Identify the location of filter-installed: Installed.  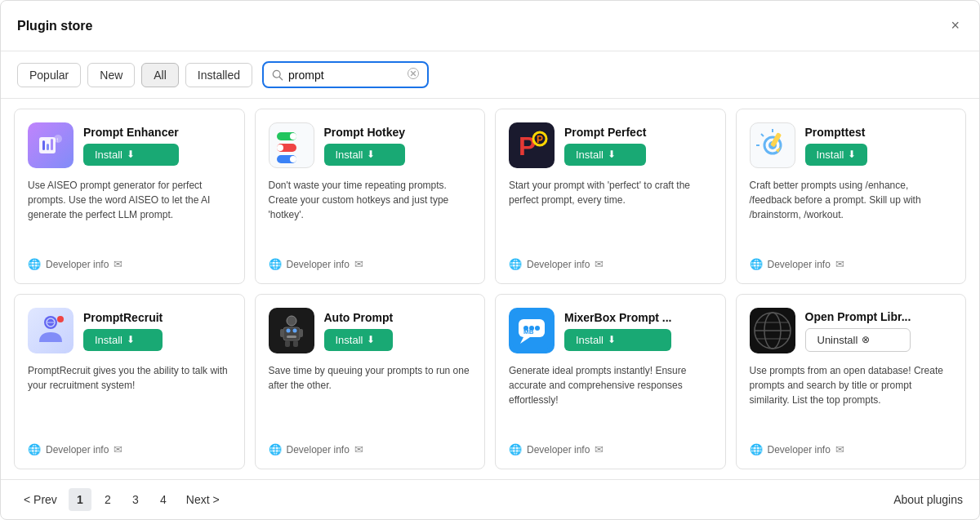
(219, 75).